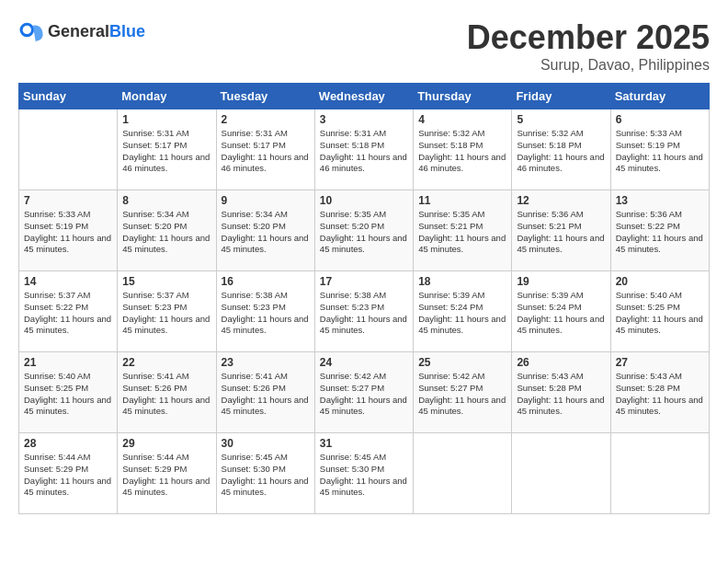  I want to click on calendar-cell: 24Sunrise: 5:42 AMSunset: 5:27 PMDayligh…, so click(364, 393).